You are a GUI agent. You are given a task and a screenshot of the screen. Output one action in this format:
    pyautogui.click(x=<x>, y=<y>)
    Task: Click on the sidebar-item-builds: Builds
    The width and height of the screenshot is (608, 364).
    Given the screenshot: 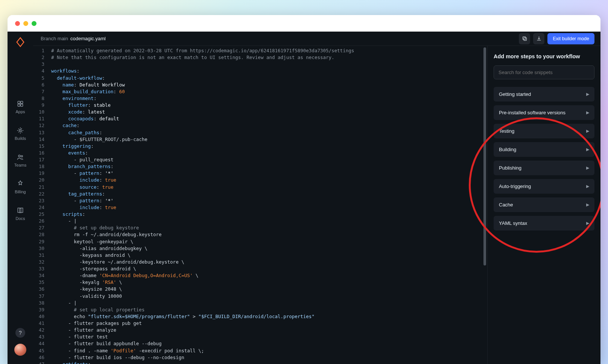 What is the action you would take?
    pyautogui.click(x=20, y=134)
    